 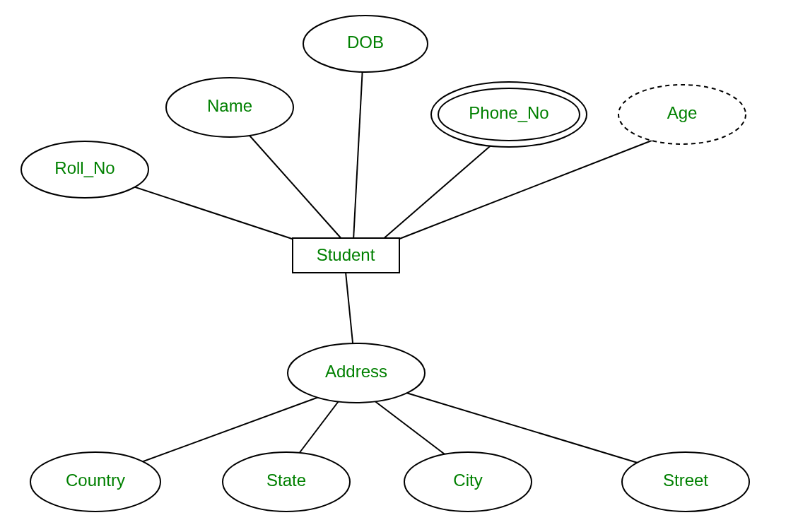 What do you see at coordinates (532, 187) in the screenshot?
I see `line-student-age` at bounding box center [532, 187].